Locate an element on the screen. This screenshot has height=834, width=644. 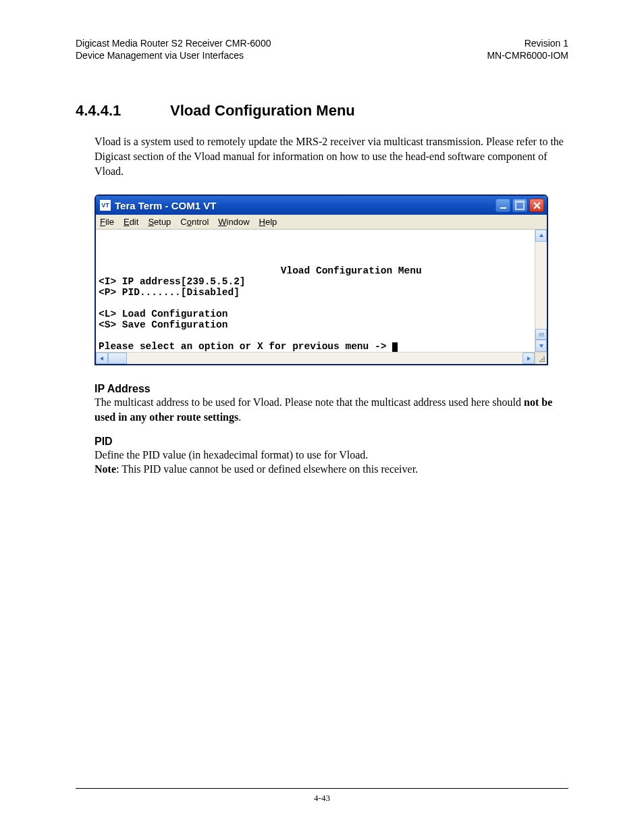
header-subtitle: Device Management via User Interfaces is located at coordinates (173, 55).